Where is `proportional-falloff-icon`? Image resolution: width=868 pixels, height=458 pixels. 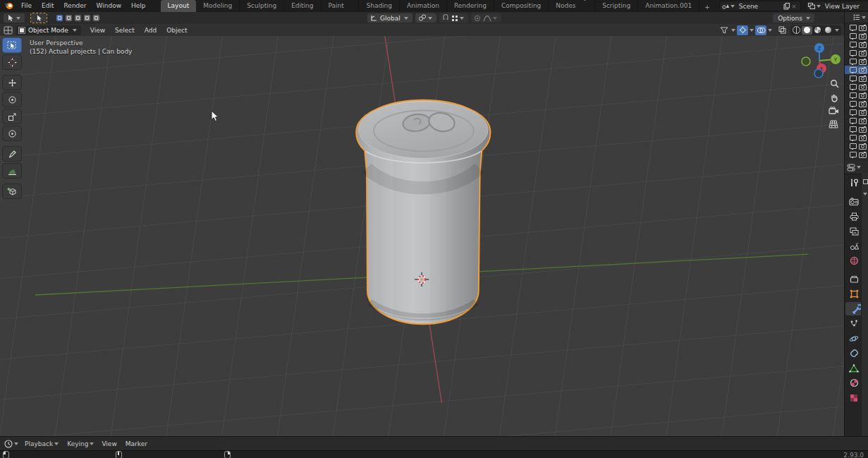 proportional-falloff-icon is located at coordinates (487, 18).